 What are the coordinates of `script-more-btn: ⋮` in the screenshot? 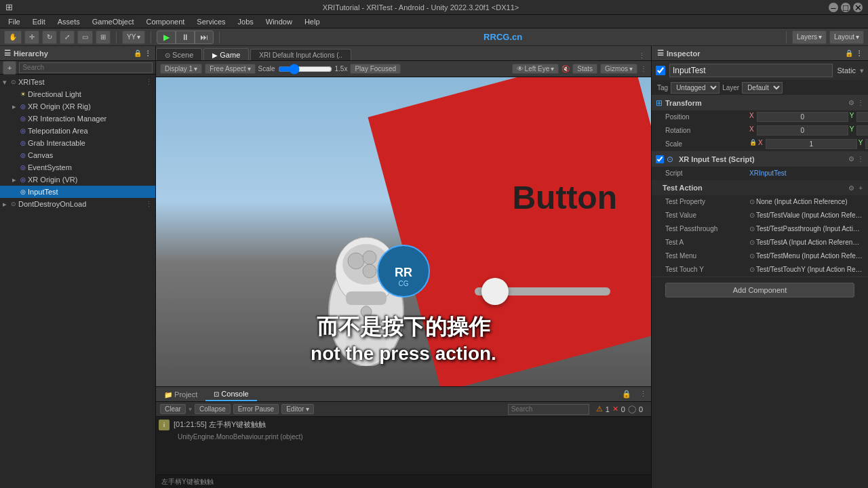 It's located at (861, 159).